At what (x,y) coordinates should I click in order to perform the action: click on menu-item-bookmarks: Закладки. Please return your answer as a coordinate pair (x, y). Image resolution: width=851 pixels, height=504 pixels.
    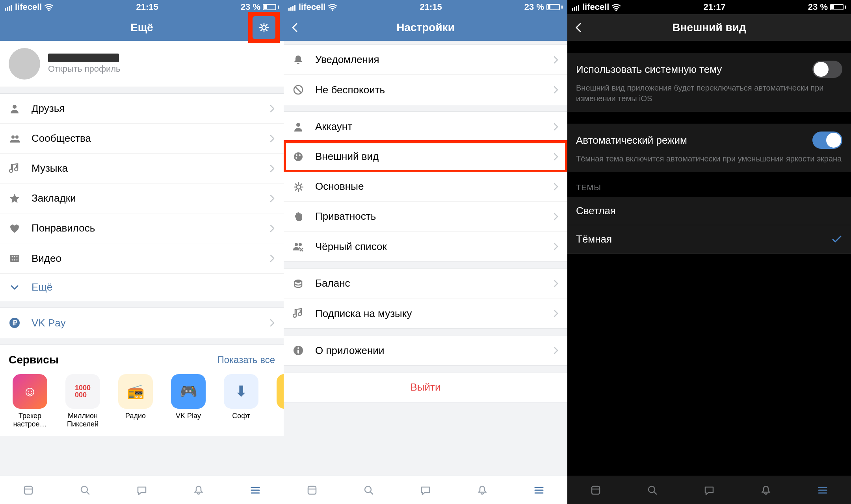
    Looking at the image, I should click on (142, 198).